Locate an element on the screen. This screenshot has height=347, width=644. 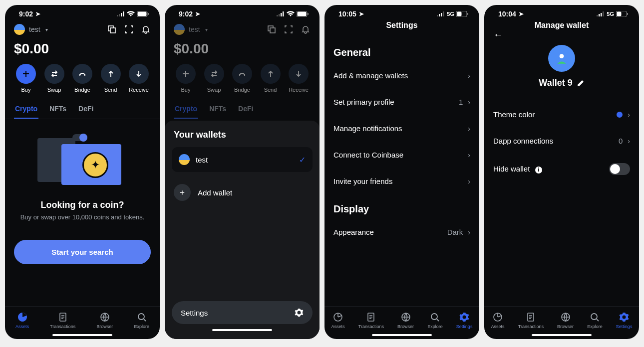
wallet-name: test is located at coordinates (245, 160).